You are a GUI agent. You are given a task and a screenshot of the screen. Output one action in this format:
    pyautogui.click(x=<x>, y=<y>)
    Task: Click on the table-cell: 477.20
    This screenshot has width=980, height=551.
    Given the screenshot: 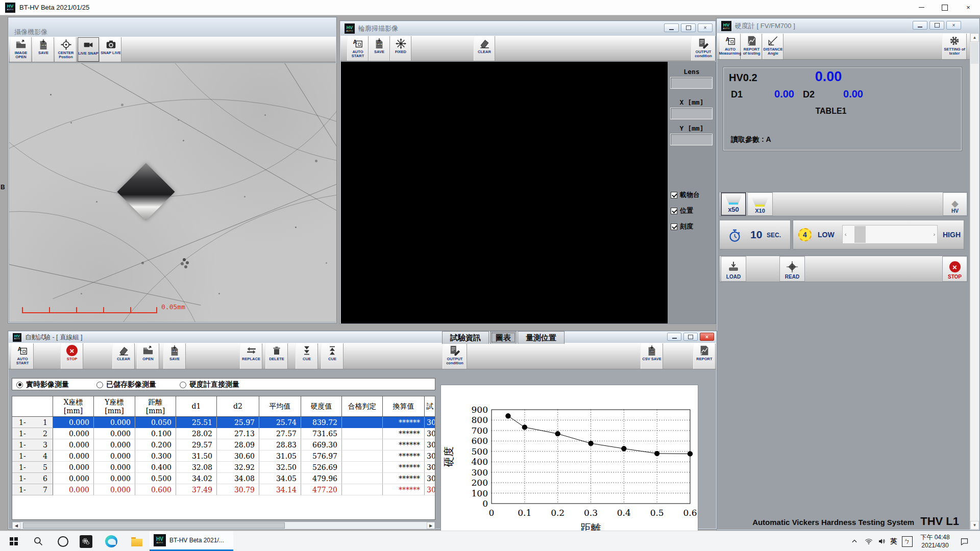 What is the action you would take?
    pyautogui.click(x=322, y=490)
    